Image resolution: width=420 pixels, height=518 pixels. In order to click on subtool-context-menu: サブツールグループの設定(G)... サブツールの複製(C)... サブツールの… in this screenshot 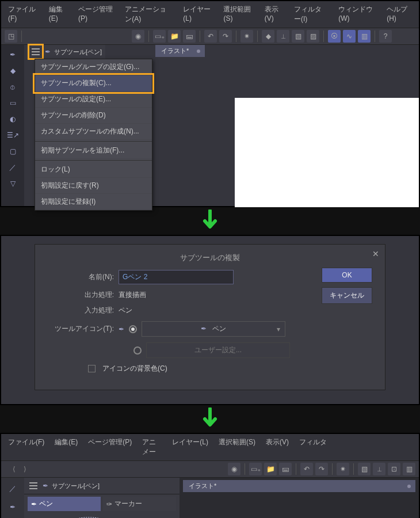, I will do `click(93, 135)`.